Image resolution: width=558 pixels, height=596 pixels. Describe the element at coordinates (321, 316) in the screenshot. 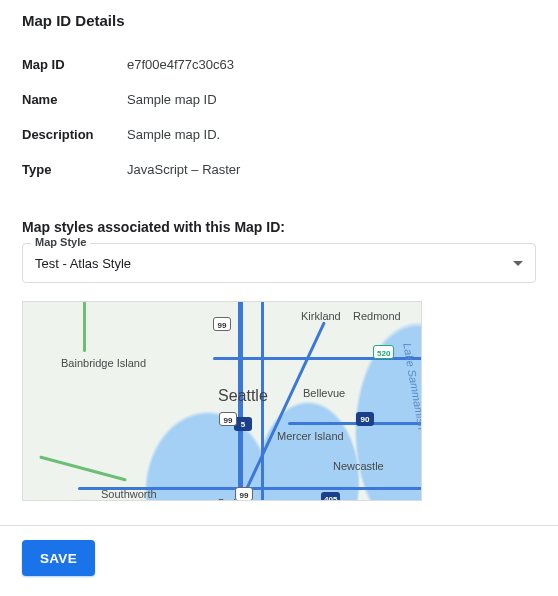

I see `map-place-label: Kirkland` at that location.